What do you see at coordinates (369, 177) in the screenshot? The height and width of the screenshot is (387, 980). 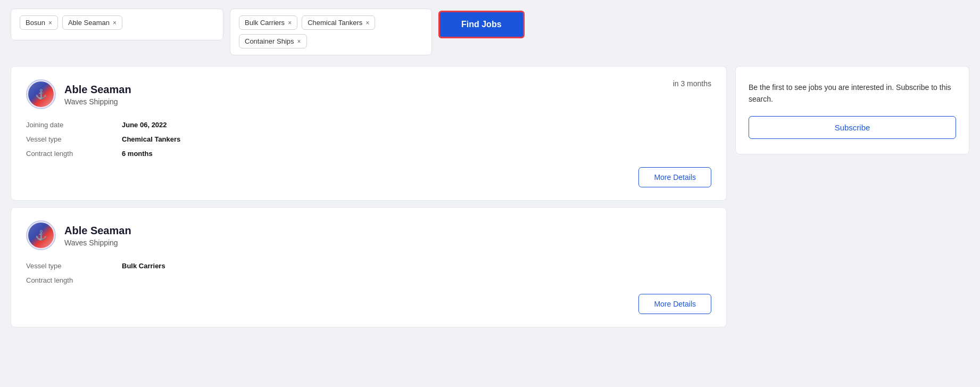 I see `job-card-1-footer: More Details` at bounding box center [369, 177].